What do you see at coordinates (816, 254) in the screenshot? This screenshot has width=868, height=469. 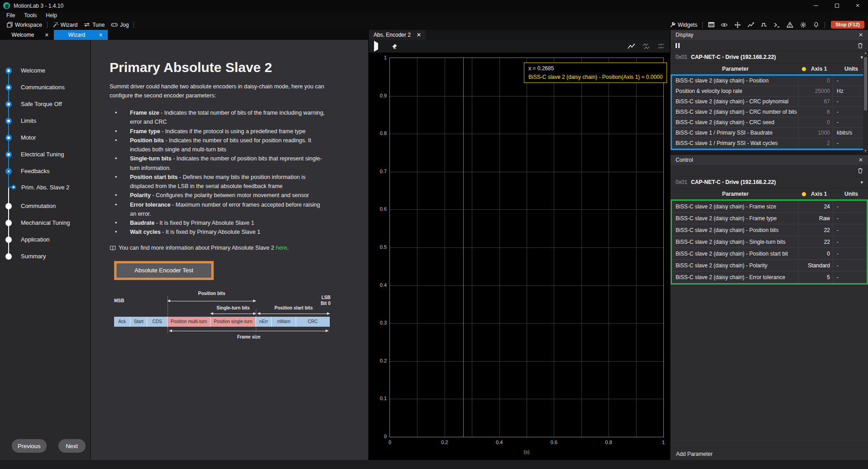 I see `parameter-value: 0` at bounding box center [816, 254].